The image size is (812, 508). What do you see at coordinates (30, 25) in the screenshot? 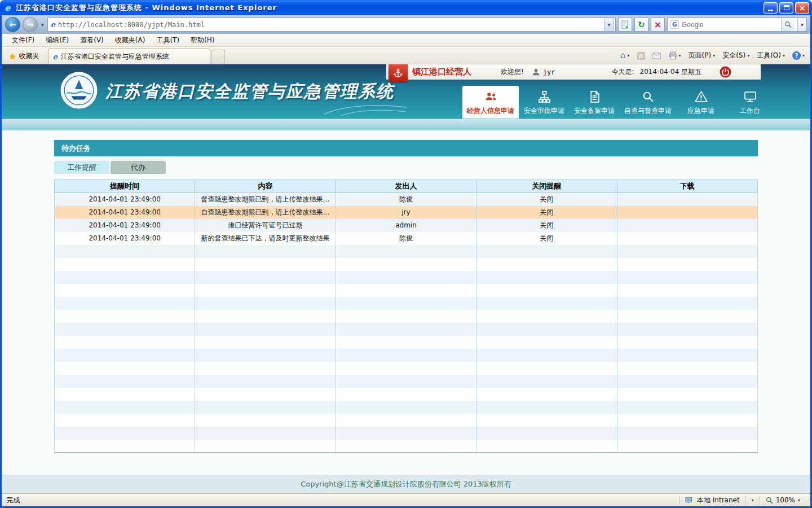
I see `forward-button: →` at bounding box center [30, 25].